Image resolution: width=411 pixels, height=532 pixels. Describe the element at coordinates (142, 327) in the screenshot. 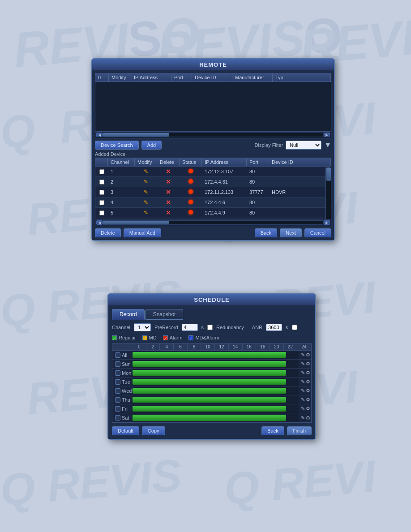

I see `channel-select: 1` at that location.